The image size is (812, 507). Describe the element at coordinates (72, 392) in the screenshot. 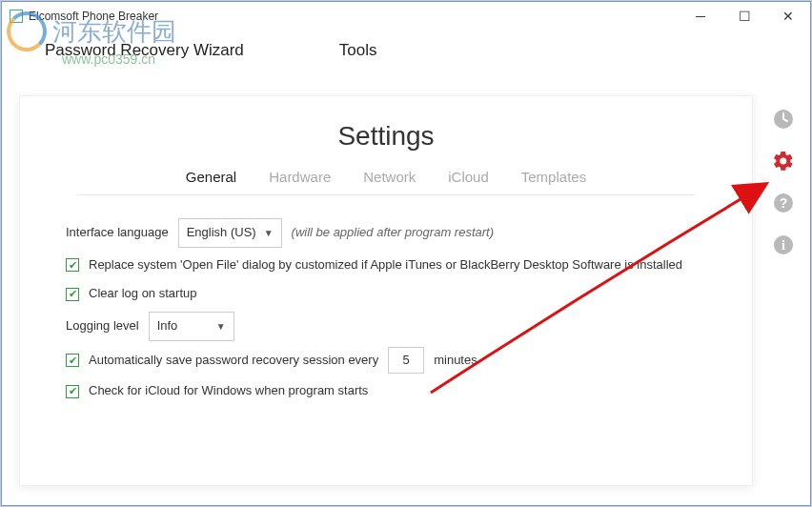

I see `checkbox-check-icloud: ✔` at that location.